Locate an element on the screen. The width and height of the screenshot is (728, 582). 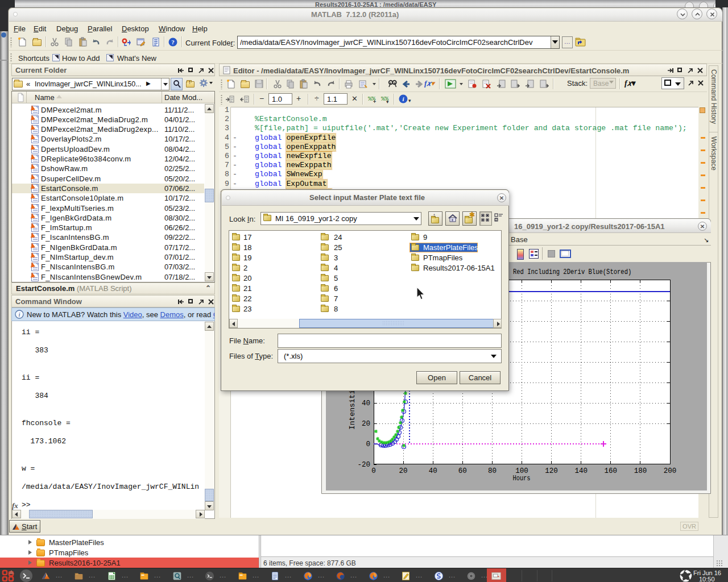
svg-text:Red Including 2Deriv Blue(Stor: Red Including 2Deriv Blue(Stored) is located at coordinates (572, 272).